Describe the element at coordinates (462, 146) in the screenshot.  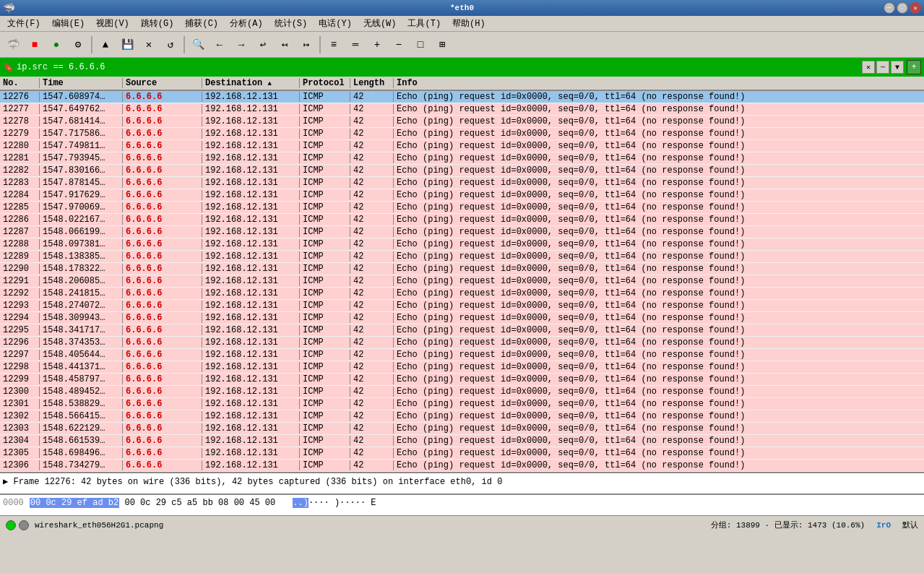
I see `table-row: 12280 1547.749811… 6.6.6.6 192.168.12.13…` at that location.